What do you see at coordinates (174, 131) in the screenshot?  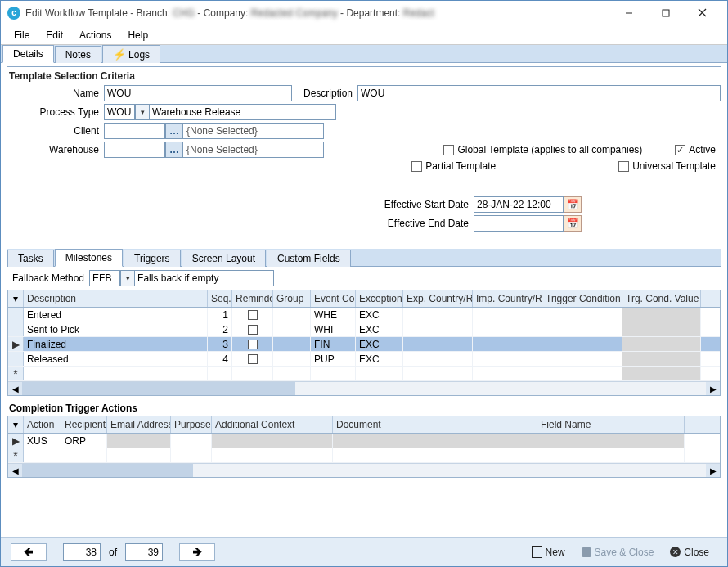 I see `client-lookup-button: …` at bounding box center [174, 131].